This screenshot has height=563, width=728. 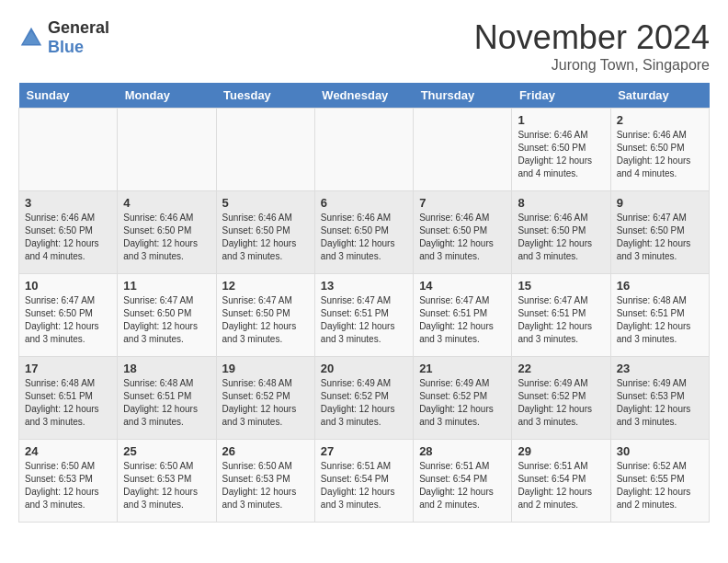 What do you see at coordinates (660, 451) in the screenshot?
I see `day-number: 30` at bounding box center [660, 451].